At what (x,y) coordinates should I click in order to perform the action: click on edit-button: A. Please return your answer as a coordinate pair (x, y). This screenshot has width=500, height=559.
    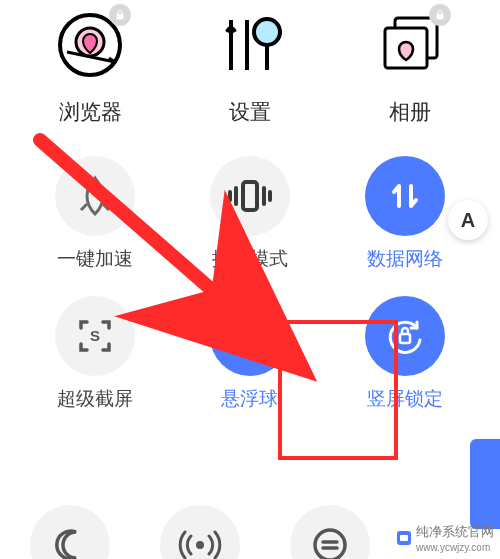
    Looking at the image, I should click on (468, 220).